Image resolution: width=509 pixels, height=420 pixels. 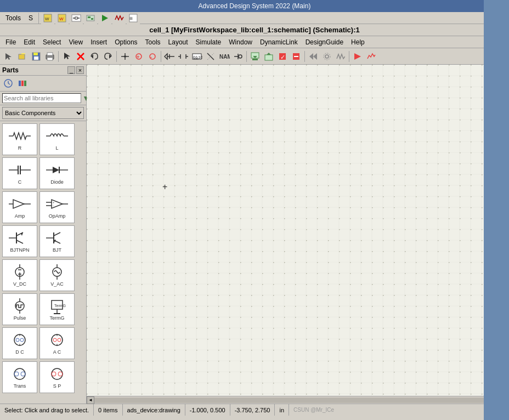 What do you see at coordinates (119, 18) in the screenshot?
I see `tb-wave` at bounding box center [119, 18].